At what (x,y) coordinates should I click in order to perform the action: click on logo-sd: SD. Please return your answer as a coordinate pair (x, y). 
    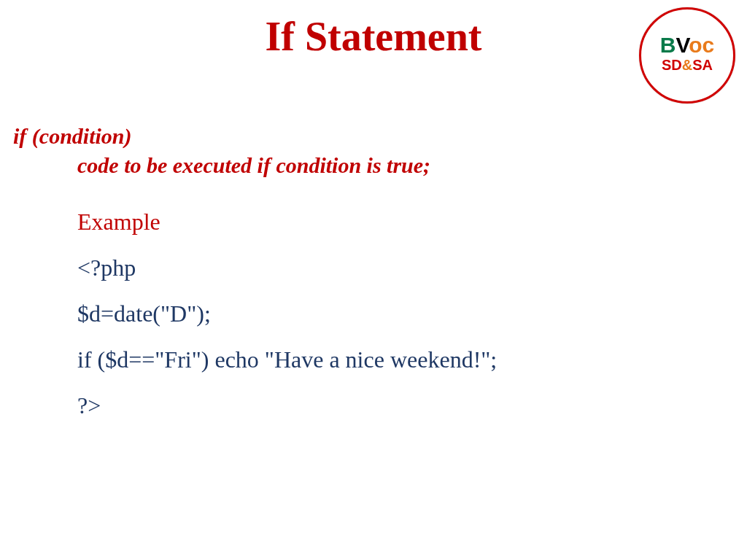
    Looking at the image, I should click on (672, 65).